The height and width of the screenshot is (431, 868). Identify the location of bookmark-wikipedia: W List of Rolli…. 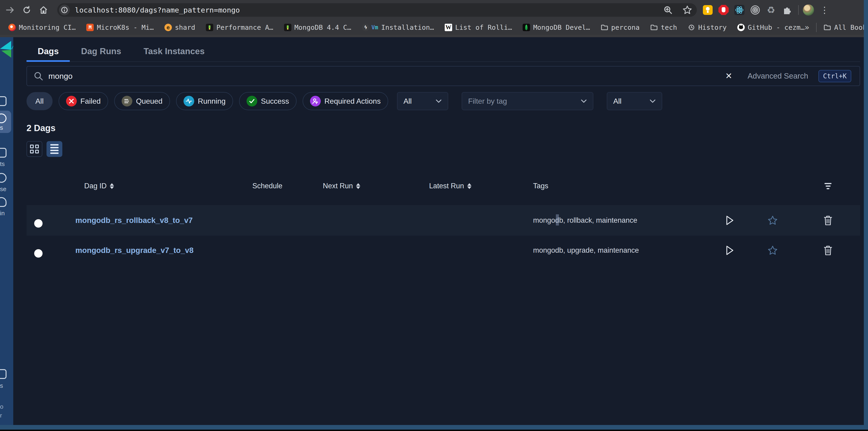
(478, 28).